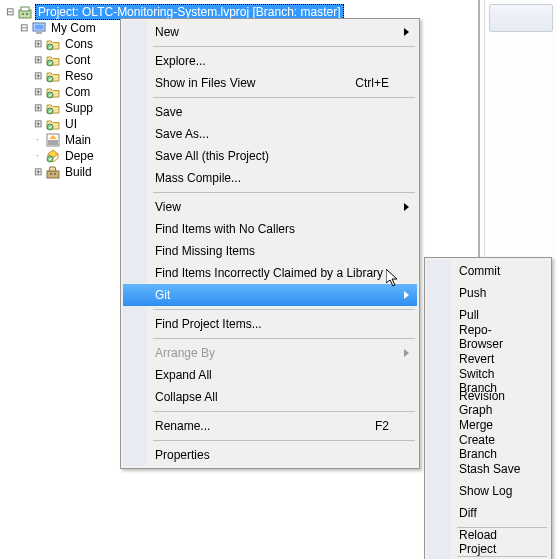  What do you see at coordinates (488, 491) in the screenshot?
I see `git-menu-item-show-log: Show Log` at bounding box center [488, 491].